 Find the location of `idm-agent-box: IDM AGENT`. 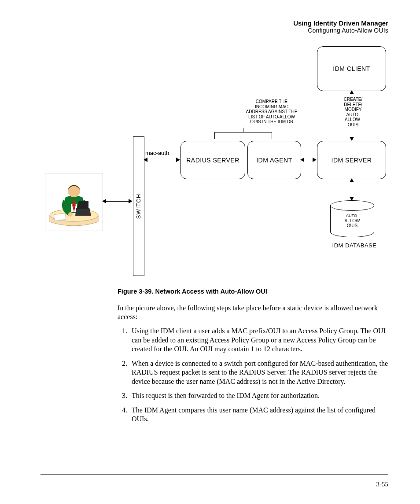

idm-agent-box: IDM AGENT is located at coordinates (274, 160).